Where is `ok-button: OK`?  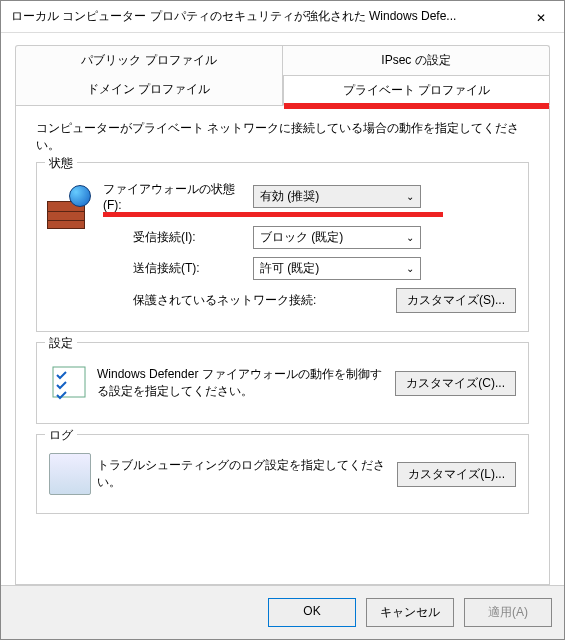
ok-button: OK is located at coordinates (312, 612).